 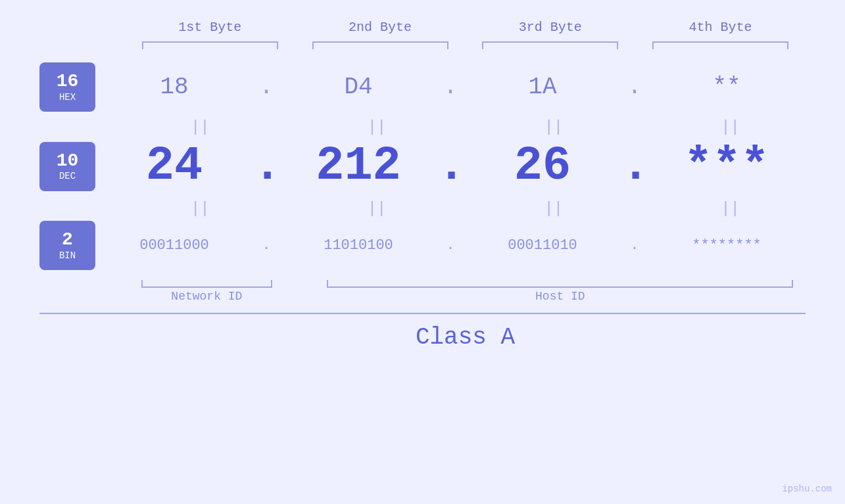 What do you see at coordinates (543, 246) in the screenshot?
I see `bin-val-3: 00011010` at bounding box center [543, 246].